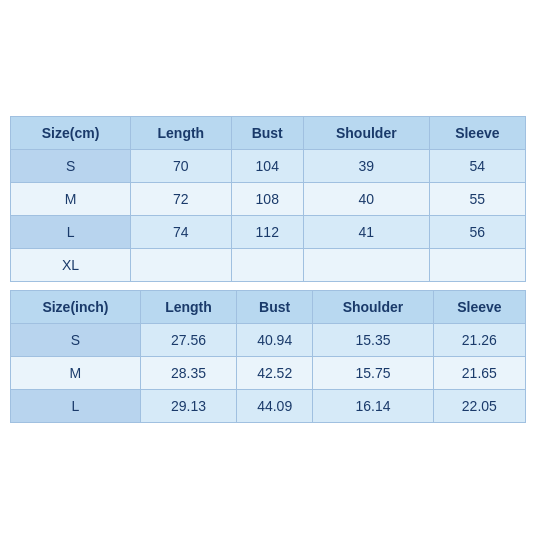 This screenshot has height=538, width=536. What do you see at coordinates (188, 372) in the screenshot?
I see `table-cell: 28.35` at bounding box center [188, 372].